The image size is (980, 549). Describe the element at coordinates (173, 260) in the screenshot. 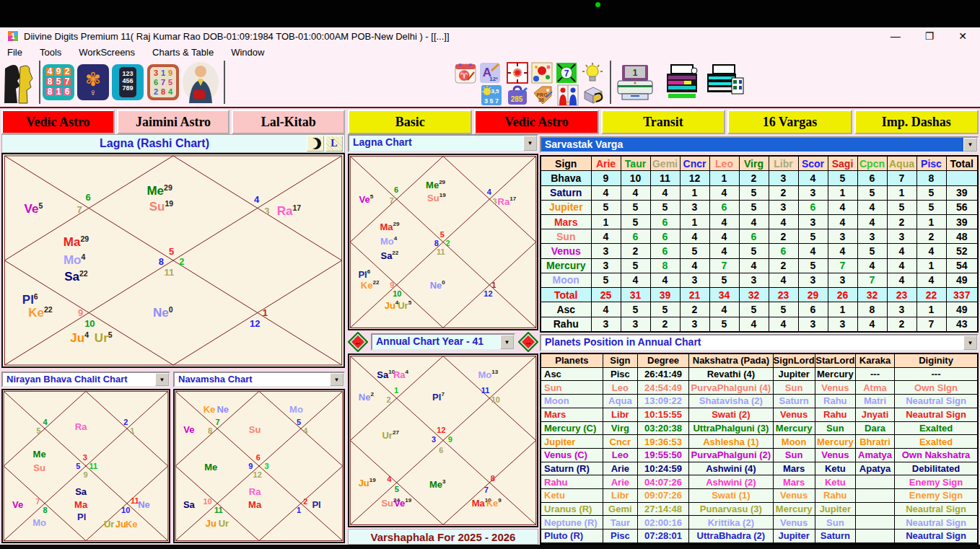

I see `lagna-rashi-chart: 674358211910112Ve5Me29Su19Ra17Ma29Mo4Sa2…` at that location.